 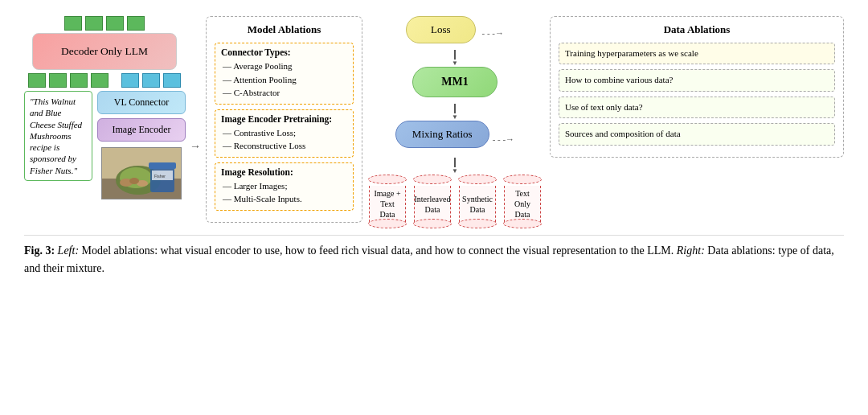 I want to click on cyl3-bottom, so click(x=477, y=224).